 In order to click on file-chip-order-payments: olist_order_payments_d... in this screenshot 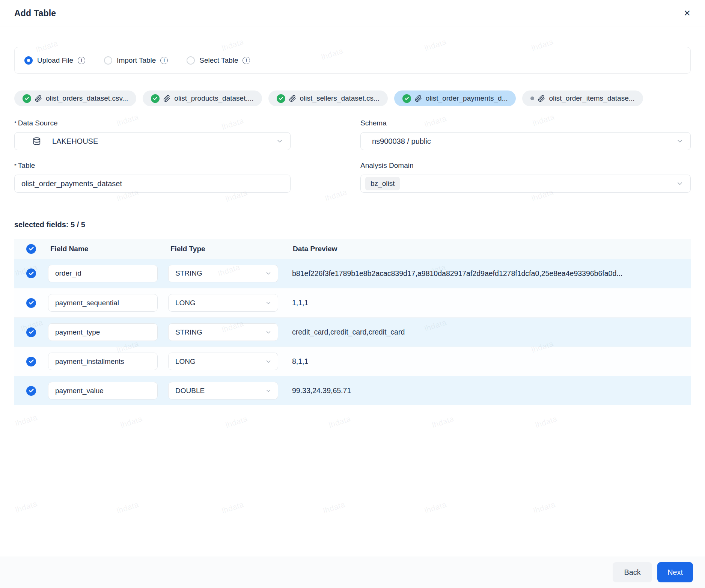, I will do `click(455, 98)`.